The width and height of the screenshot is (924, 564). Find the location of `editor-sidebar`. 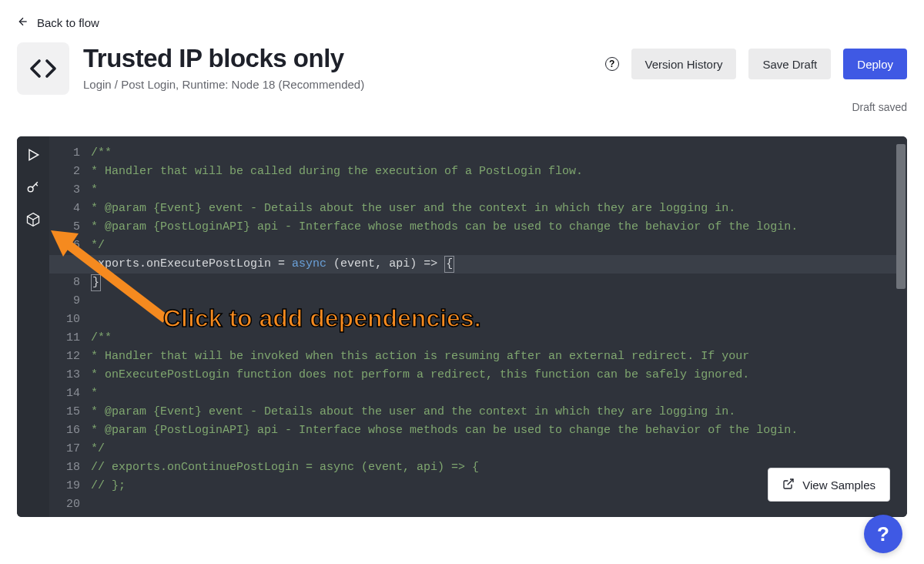

editor-sidebar is located at coordinates (33, 327).